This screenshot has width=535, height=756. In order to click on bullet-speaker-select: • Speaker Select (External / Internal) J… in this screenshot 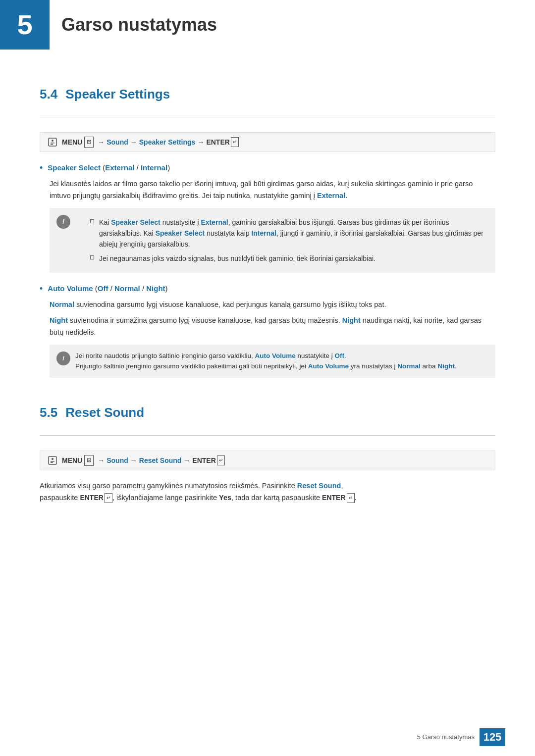, I will do `click(268, 217)`.